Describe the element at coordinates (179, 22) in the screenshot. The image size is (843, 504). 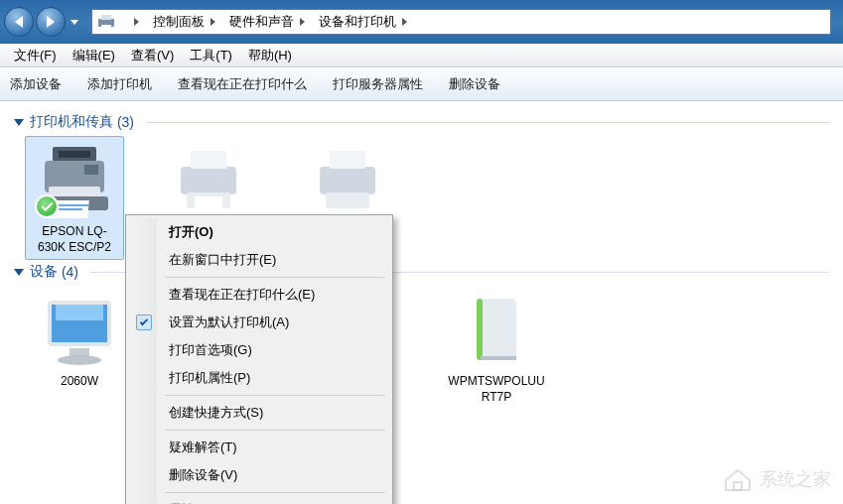
I see `breadcrumb-label: 控制面板` at that location.